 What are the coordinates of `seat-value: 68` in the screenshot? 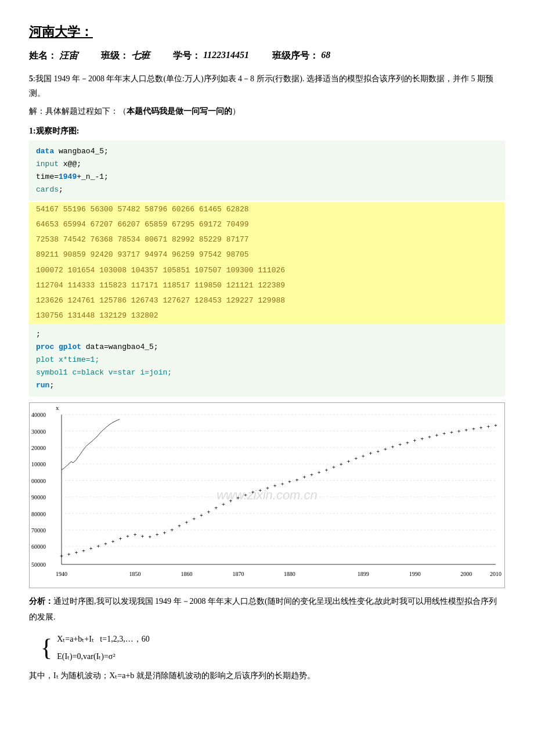 It's located at (326, 56).